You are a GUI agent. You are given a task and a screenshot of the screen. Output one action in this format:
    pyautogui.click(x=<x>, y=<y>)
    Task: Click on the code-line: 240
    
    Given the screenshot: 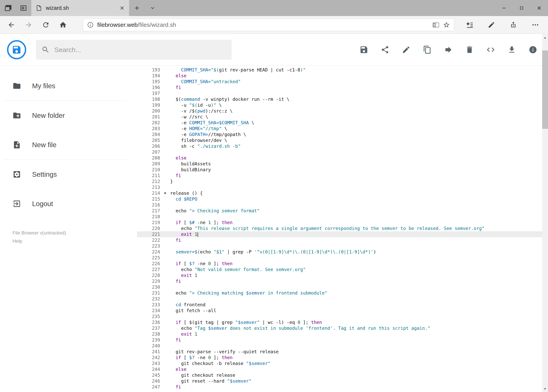 What is the action you would take?
    pyautogui.click(x=343, y=346)
    